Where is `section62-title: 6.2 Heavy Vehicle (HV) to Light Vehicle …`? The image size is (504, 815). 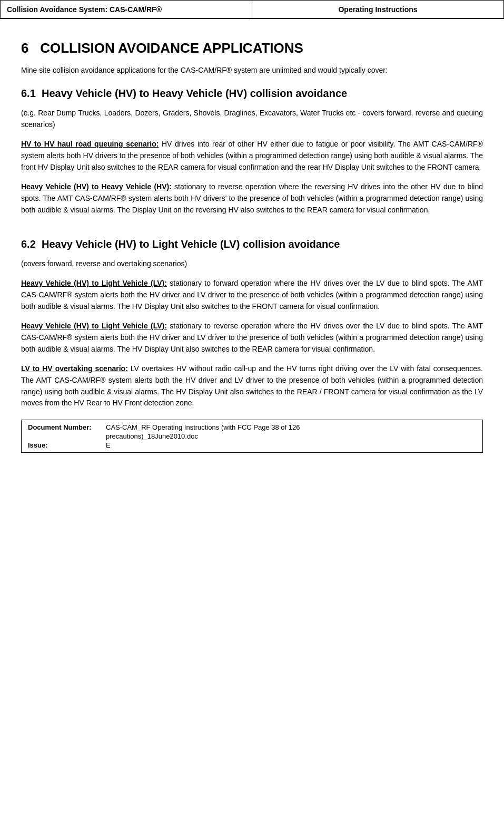 section62-title: 6.2 Heavy Vehicle (HV) to Light Vehicle … is located at coordinates (252, 244).